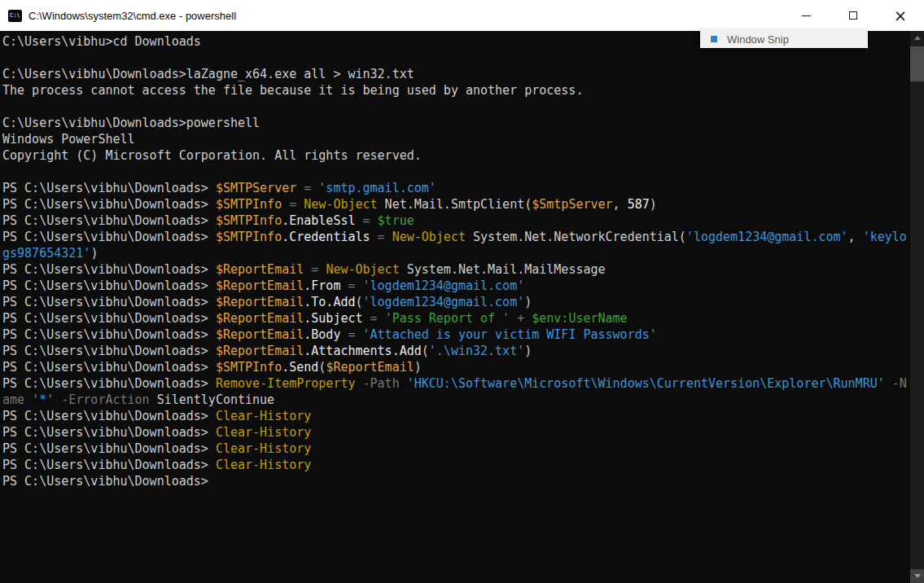 The width and height of the screenshot is (924, 583). I want to click on console-line: Windows PowerShell, so click(456, 139).